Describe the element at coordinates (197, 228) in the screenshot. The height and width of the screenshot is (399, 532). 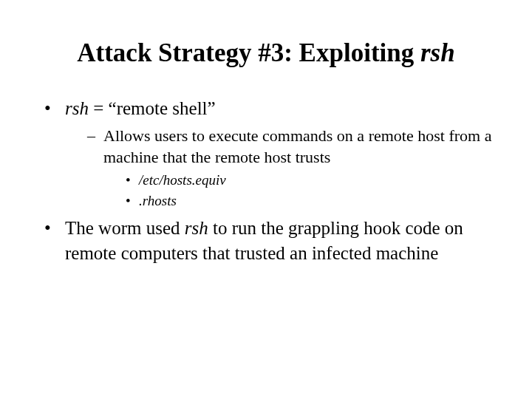
I see `bullet-2-emphasis: rsh` at that location.